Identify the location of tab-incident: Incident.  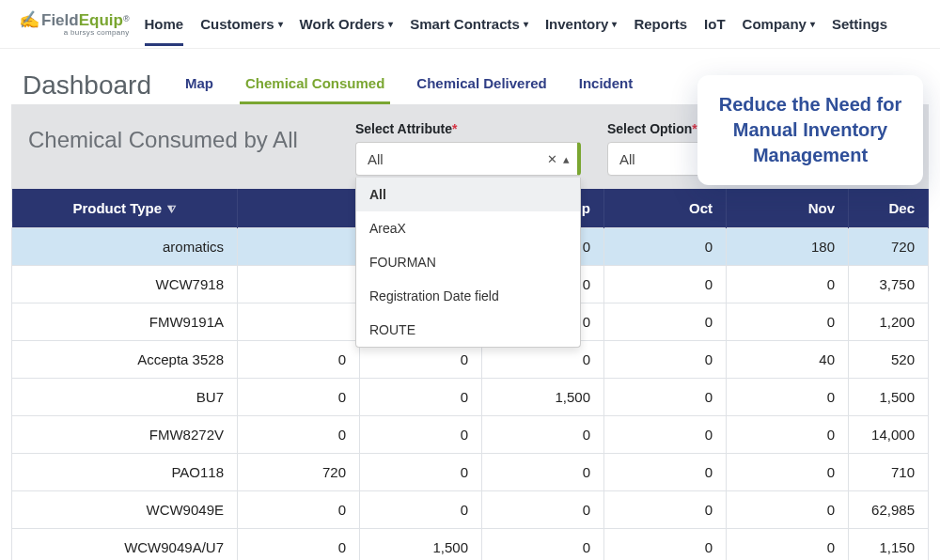
(606, 85).